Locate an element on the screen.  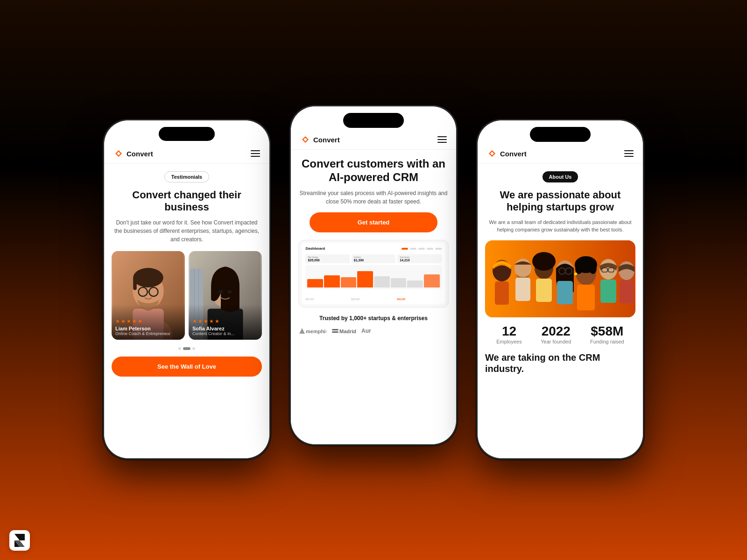
phone1-subtitle: Don't just take our word for it. See how… is located at coordinates (187, 231).